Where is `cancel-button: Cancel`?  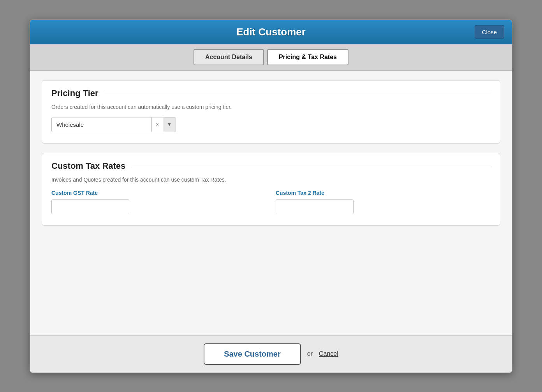
cancel-button: Cancel is located at coordinates (329, 354).